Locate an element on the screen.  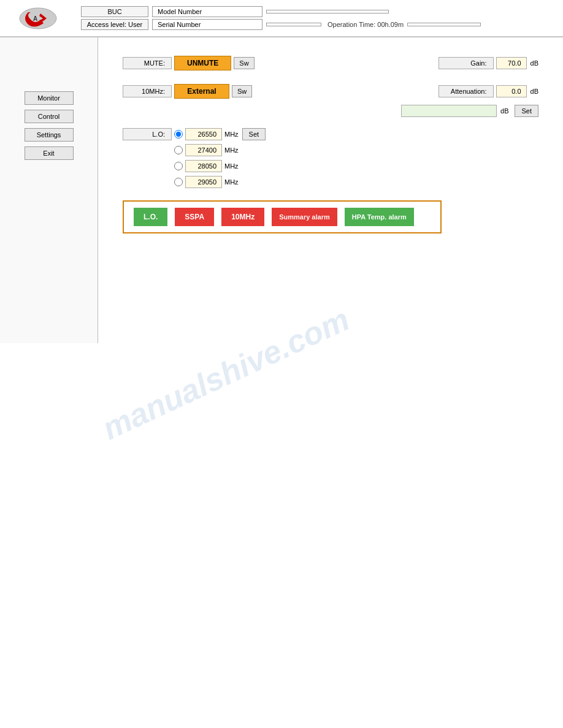
lo-status-button: L.O. is located at coordinates (151, 217).